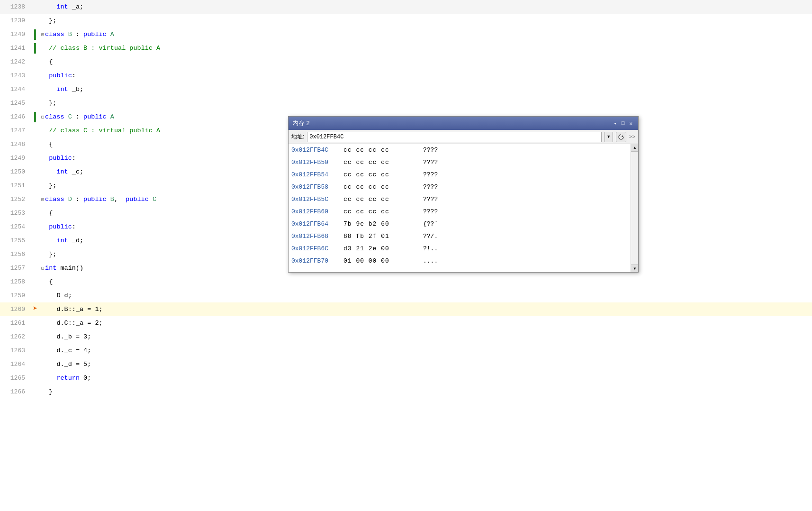 The image size is (812, 511). I want to click on code-content: d._b = 3;, so click(425, 337).